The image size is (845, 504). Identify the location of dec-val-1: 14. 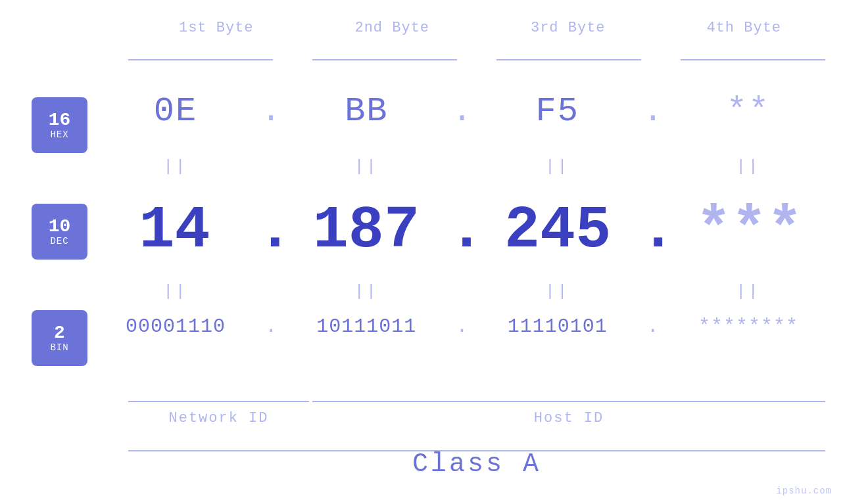
(175, 231).